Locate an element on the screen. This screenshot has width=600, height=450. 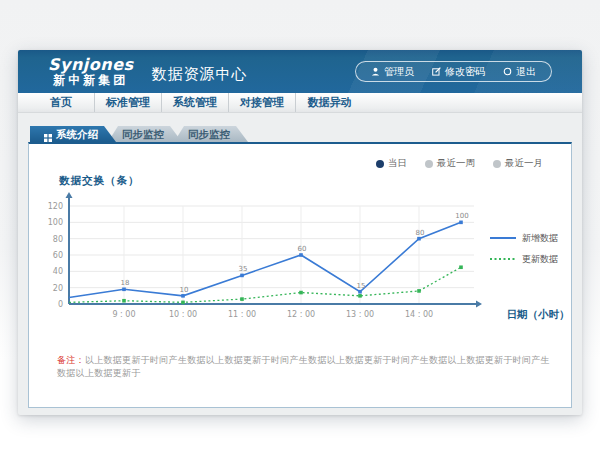
radio-label: 最近一周 is located at coordinates (456, 164).